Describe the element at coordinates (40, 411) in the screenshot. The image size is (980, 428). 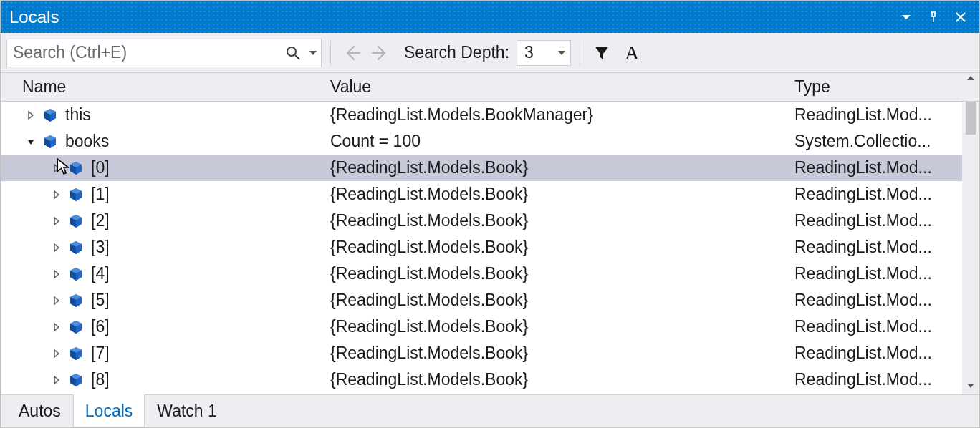
I see `footer-tab-autos: Autos` at that location.